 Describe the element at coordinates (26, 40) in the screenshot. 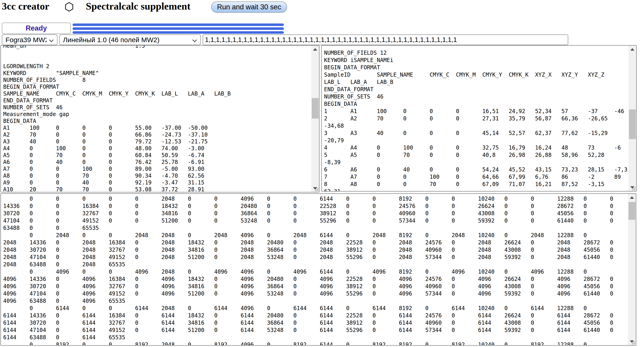

I see `profile-select-value: Fogra39 MW2` at that location.